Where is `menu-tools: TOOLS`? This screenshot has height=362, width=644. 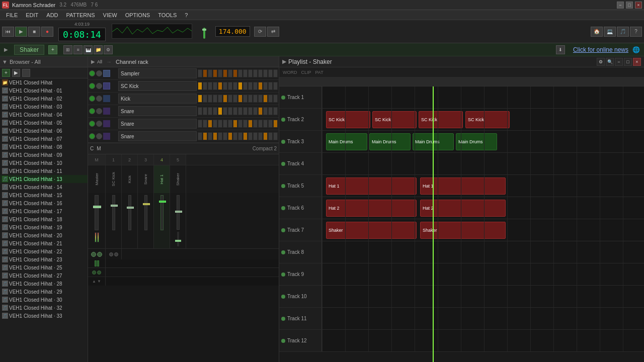
menu-tools: TOOLS is located at coordinates (167, 15).